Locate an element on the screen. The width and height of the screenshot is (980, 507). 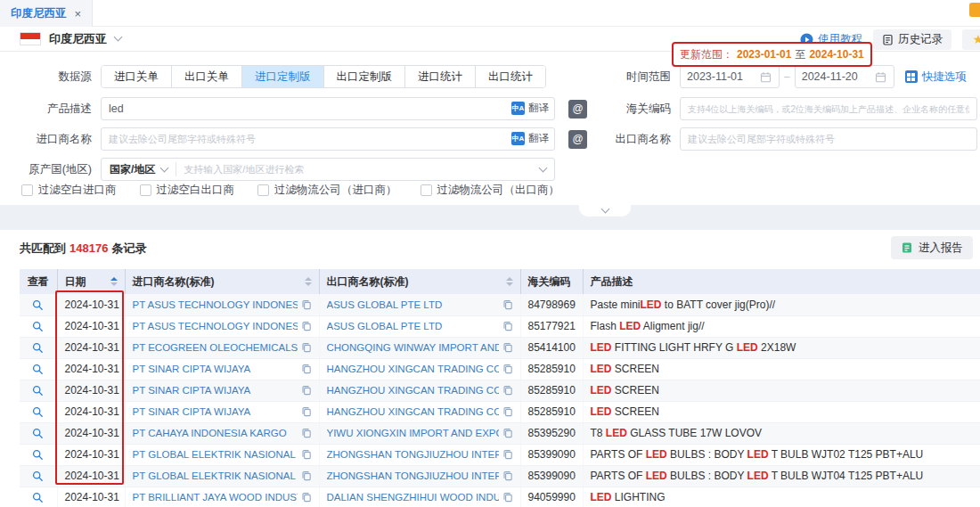
hs-code-cell: 85395290 is located at coordinates (551, 433).